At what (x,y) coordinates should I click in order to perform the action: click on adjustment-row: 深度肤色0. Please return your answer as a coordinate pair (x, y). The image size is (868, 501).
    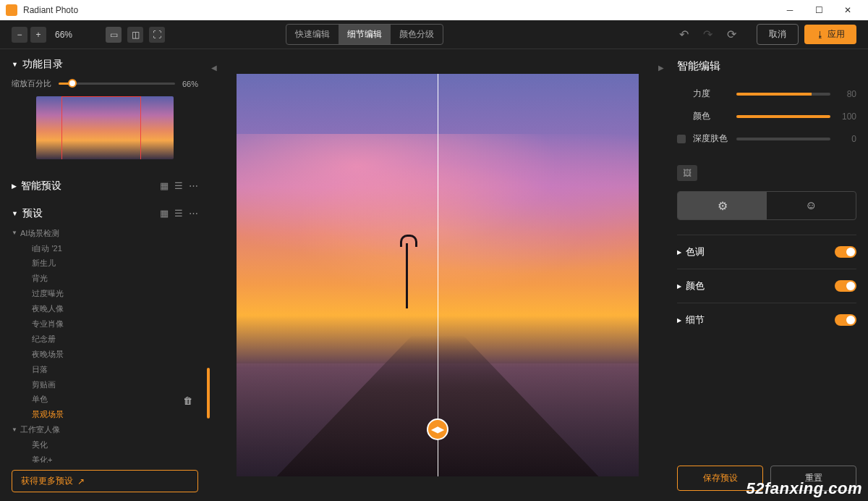
    Looking at the image, I should click on (767, 139).